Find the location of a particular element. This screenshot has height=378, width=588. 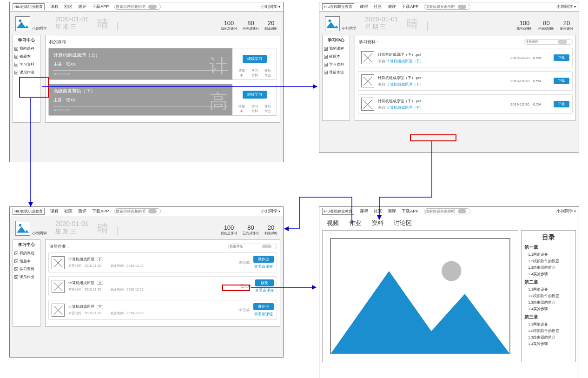

main-panel: 课后作业： 计算机组成原理（下） 布置时间：2019-11-30截止时间：201… is located at coordinates (163, 283).